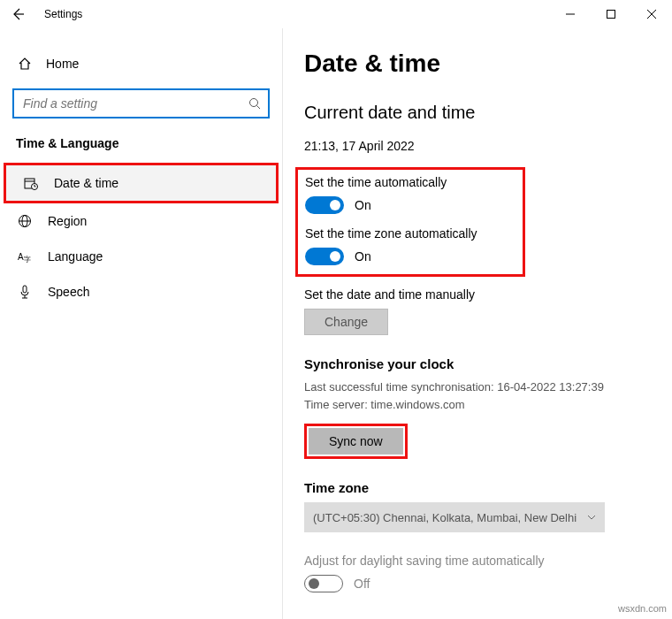 The width and height of the screenshot is (672, 619). Describe the element at coordinates (477, 146) in the screenshot. I see `current-datetime: 21:13, 17 April 2022` at that location.